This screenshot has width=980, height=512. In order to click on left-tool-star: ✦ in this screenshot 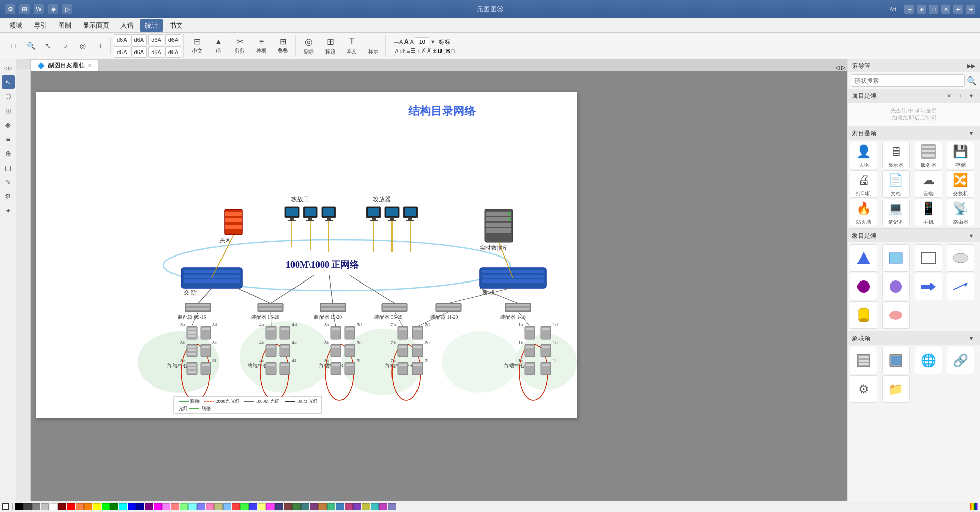, I will do `click(8, 211)`.